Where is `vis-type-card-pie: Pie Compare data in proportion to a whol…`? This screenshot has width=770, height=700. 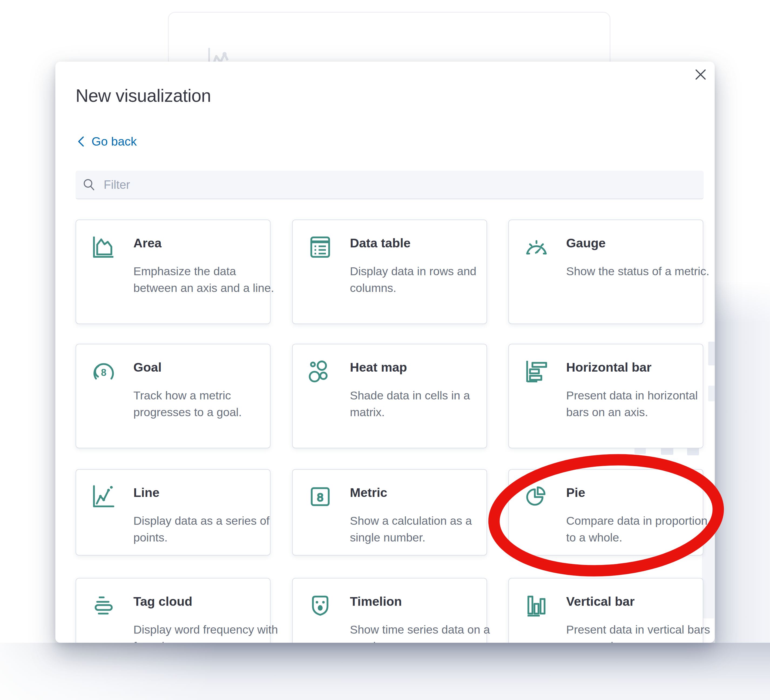
vis-type-card-pie: Pie Compare data in proportion to a whol… is located at coordinates (606, 512).